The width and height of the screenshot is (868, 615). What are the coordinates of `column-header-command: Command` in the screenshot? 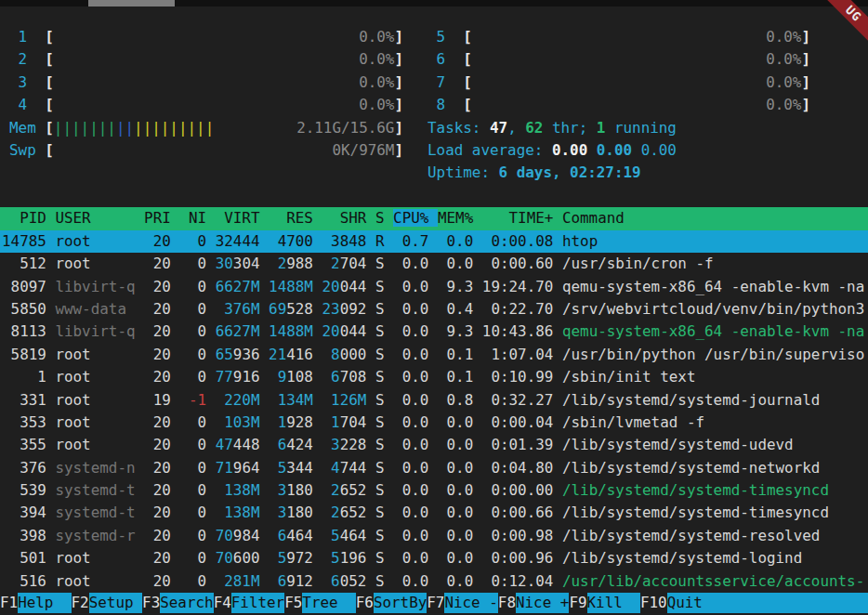 It's located at (593, 217).